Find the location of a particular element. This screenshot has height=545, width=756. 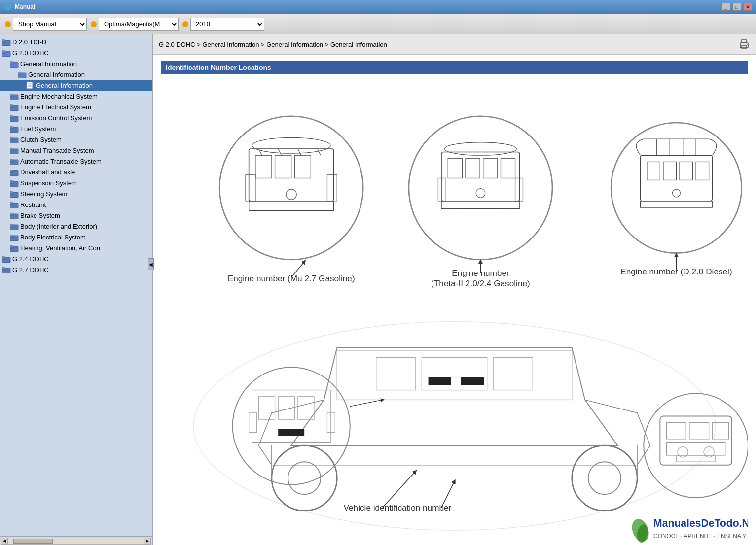

tree-label: Steering System is located at coordinates (43, 194).